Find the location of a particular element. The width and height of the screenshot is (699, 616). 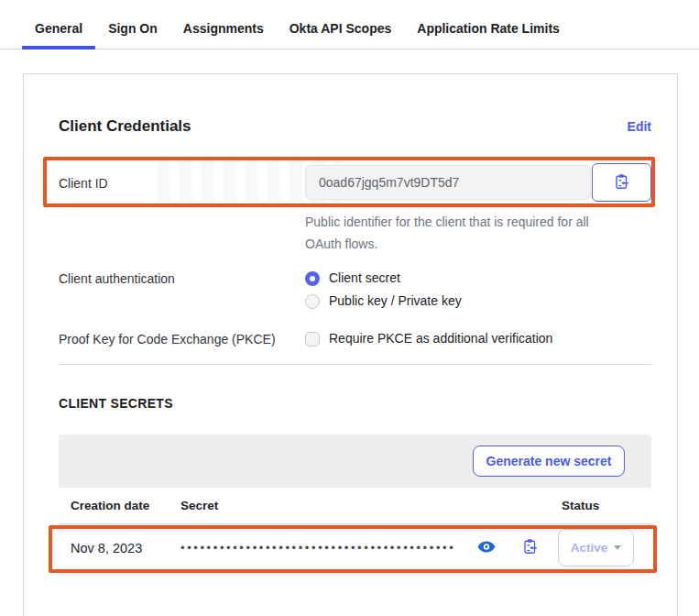

table-header-row: Creation date Secret Status is located at coordinates (355, 506).